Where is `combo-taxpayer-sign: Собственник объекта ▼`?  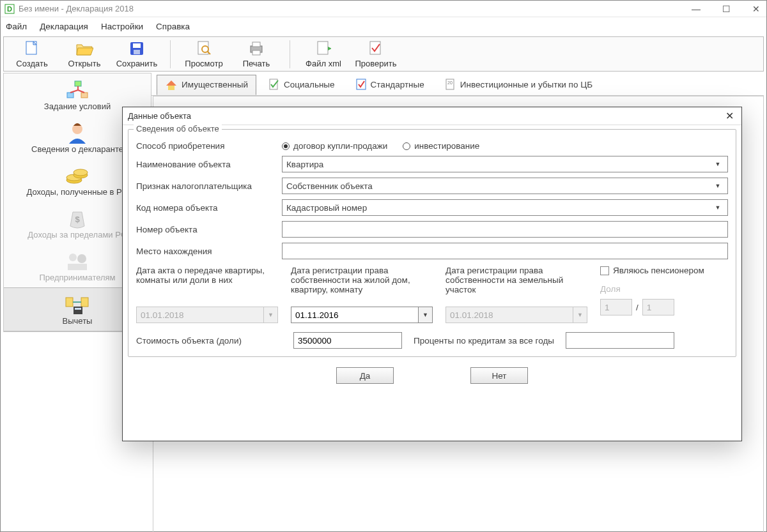 combo-taxpayer-sign: Собственник объекта ▼ is located at coordinates (505, 186).